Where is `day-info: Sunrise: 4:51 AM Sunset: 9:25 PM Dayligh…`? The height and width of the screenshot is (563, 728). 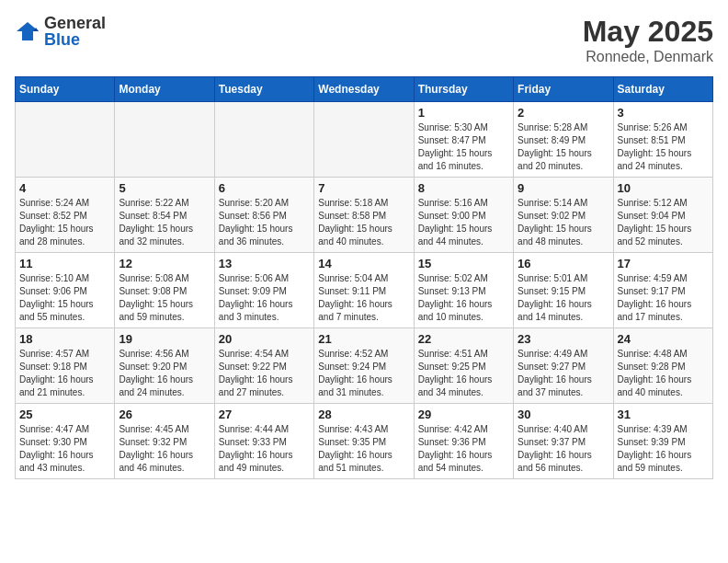
day-info: Sunrise: 4:51 AM Sunset: 9:25 PM Dayligh… is located at coordinates (463, 373).